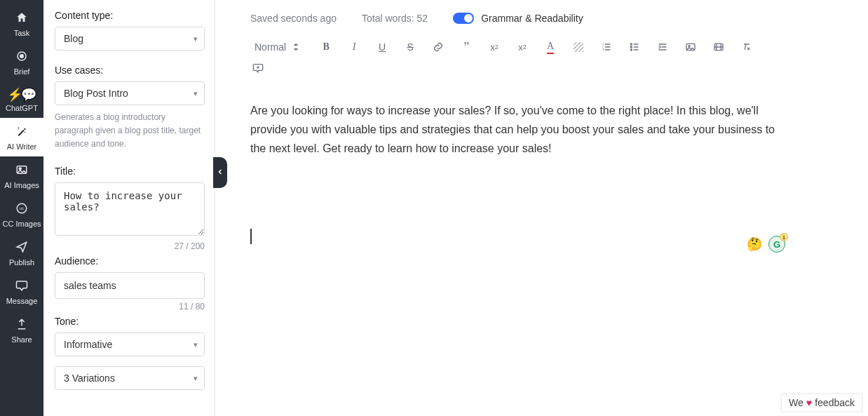 The height and width of the screenshot is (416, 868). Describe the element at coordinates (22, 95) in the screenshot. I see `bolt-chat-icon: ⚡💬` at that location.